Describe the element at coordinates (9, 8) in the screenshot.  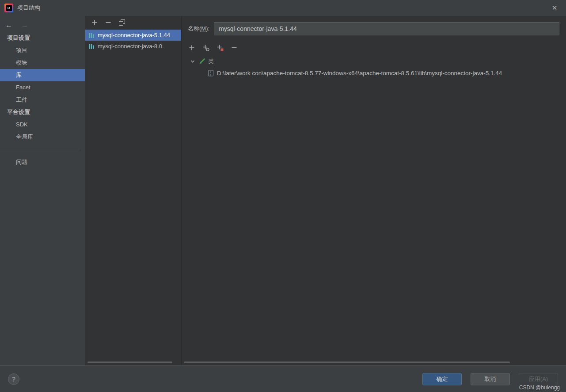
I see `intellij-logo-icon: IJ` at that location.